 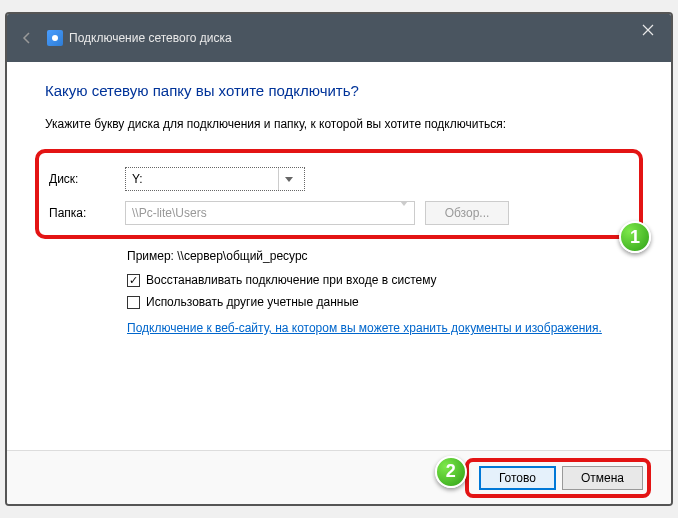 I want to click on annotation-badge-1: 1, so click(x=635, y=237).